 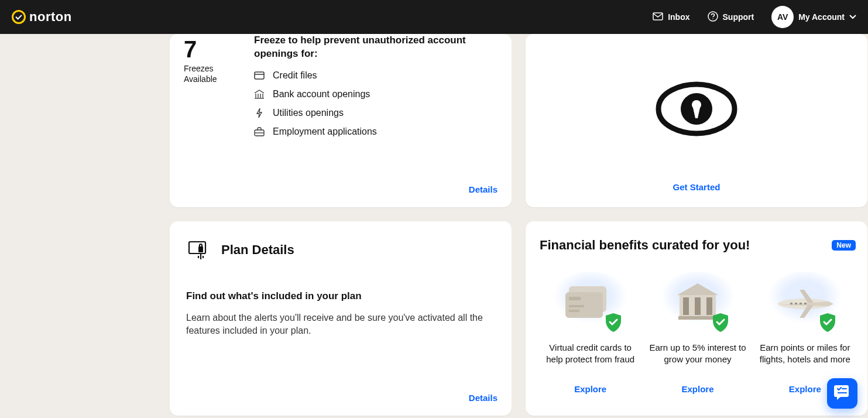 What do you see at coordinates (325, 132) in the screenshot?
I see `list-item-label: Employment applications` at bounding box center [325, 132].